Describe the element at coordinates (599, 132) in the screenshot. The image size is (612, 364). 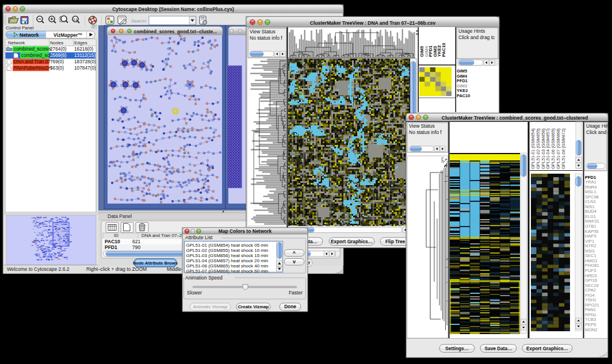
I see `svg-text: Click and drag` at that location.